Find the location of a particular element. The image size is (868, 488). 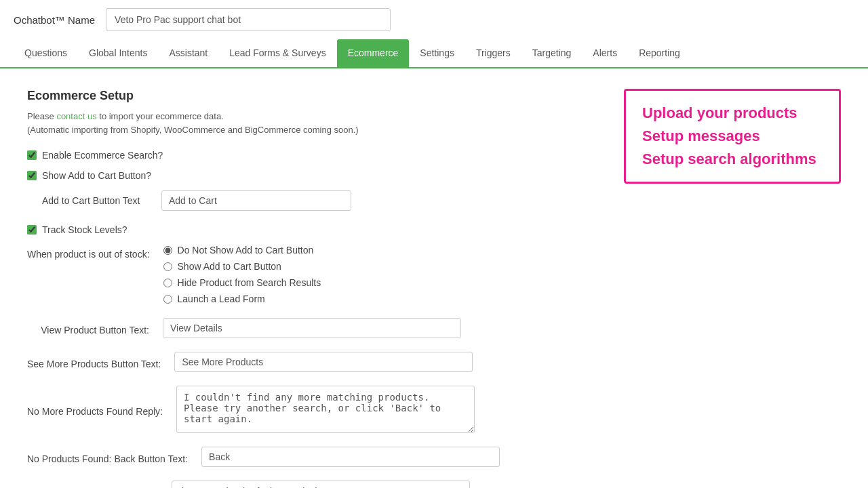

radio-do-not-show-label: Do Not Show Add to Cart Button is located at coordinates (245, 250).